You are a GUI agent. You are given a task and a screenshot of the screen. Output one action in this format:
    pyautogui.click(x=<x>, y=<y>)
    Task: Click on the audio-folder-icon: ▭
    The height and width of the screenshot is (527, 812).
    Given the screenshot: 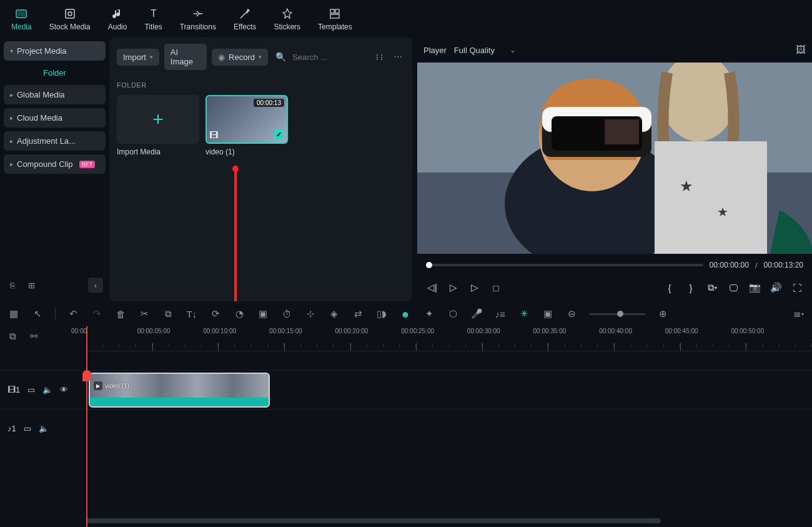 What is the action you would take?
    pyautogui.click(x=27, y=429)
    